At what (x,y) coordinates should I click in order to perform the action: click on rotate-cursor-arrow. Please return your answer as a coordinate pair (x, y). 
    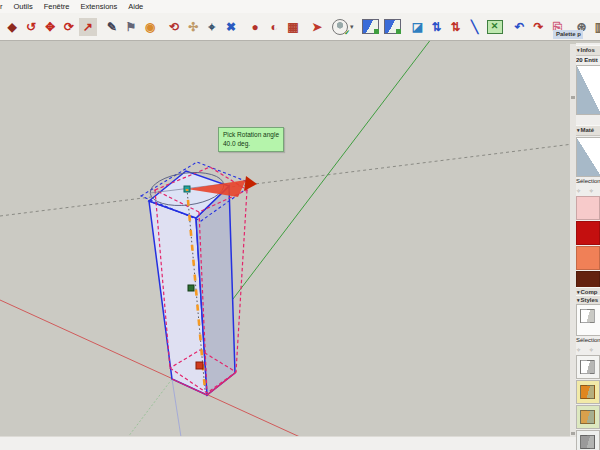
    Looking at the image, I should click on (250, 184).